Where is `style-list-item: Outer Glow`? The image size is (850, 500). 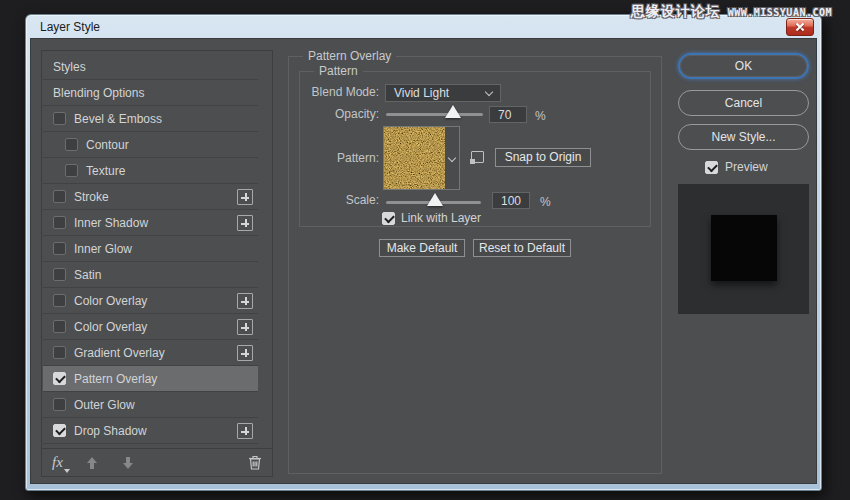
style-list-item: Outer Glow is located at coordinates (150, 405).